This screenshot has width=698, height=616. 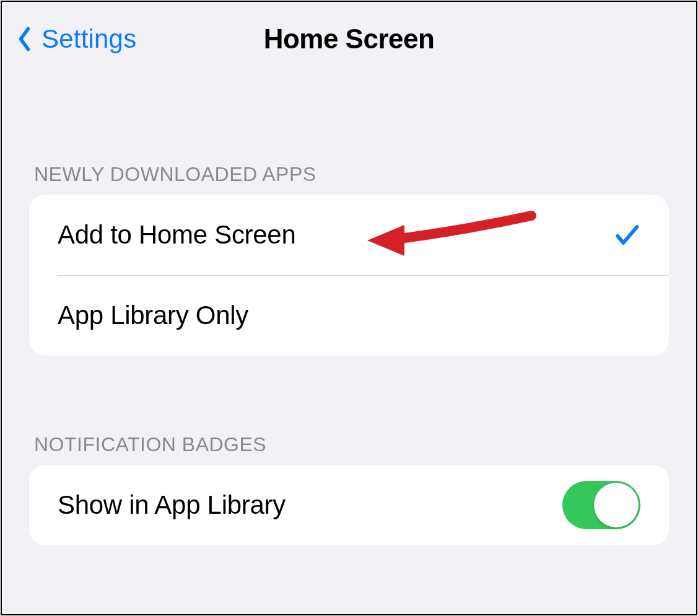 What do you see at coordinates (76, 39) in the screenshot?
I see `back-button: Settings` at bounding box center [76, 39].